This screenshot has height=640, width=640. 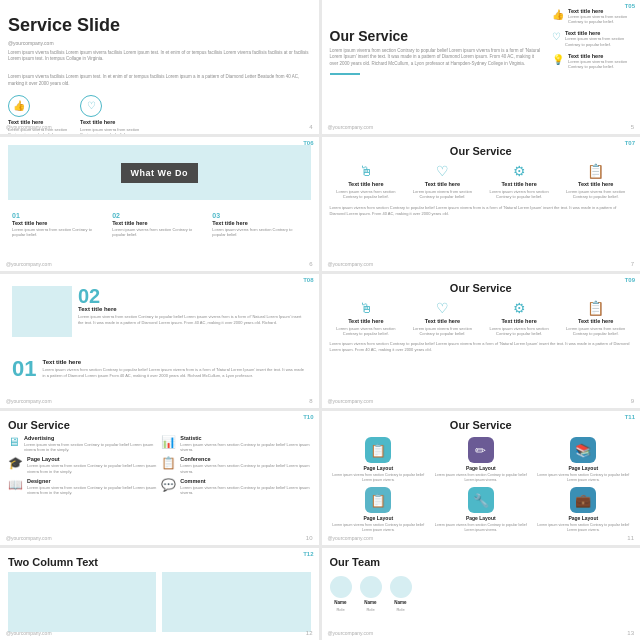 What do you see at coordinates (436, 58) in the screenshot?
I see `service-body: Lorem ipsum viverra from section Contrar…` at bounding box center [436, 58].